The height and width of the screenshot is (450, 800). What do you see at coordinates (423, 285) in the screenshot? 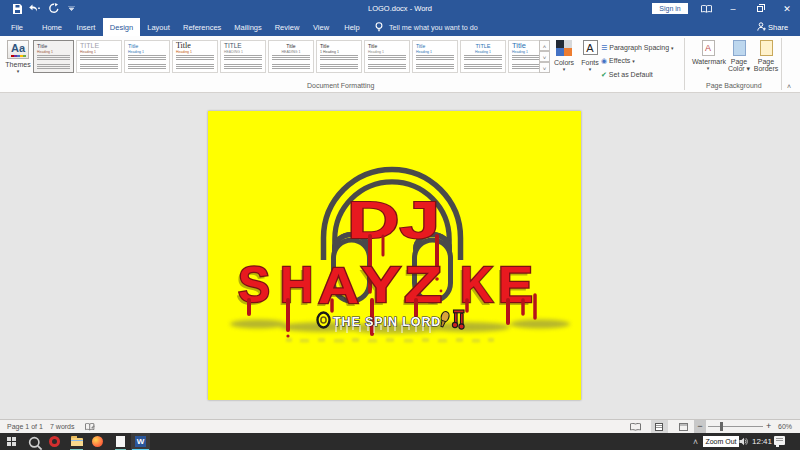
I see `svg-text: Z` at bounding box center [423, 285].